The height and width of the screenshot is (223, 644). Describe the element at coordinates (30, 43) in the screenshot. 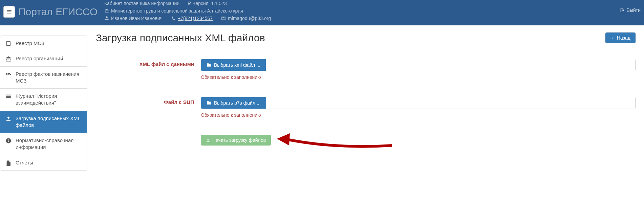

I see `sidebar-item-label: Реестр МСЗ` at that location.